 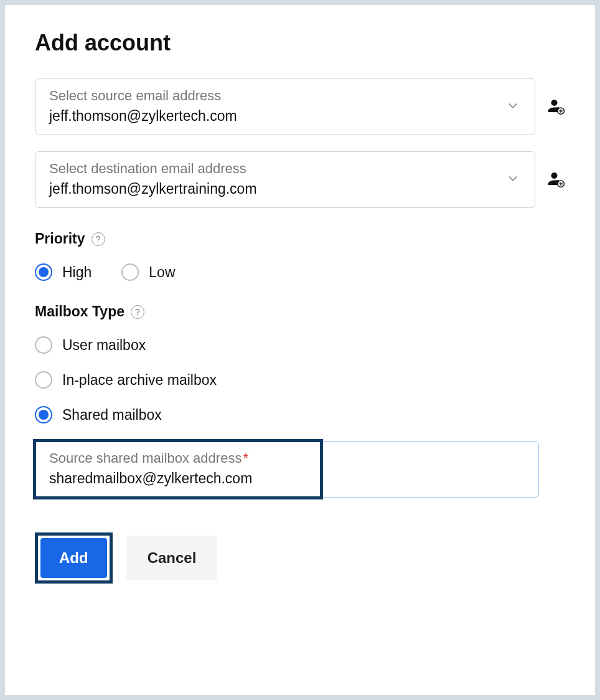 I want to click on required-mark: *, so click(x=245, y=458).